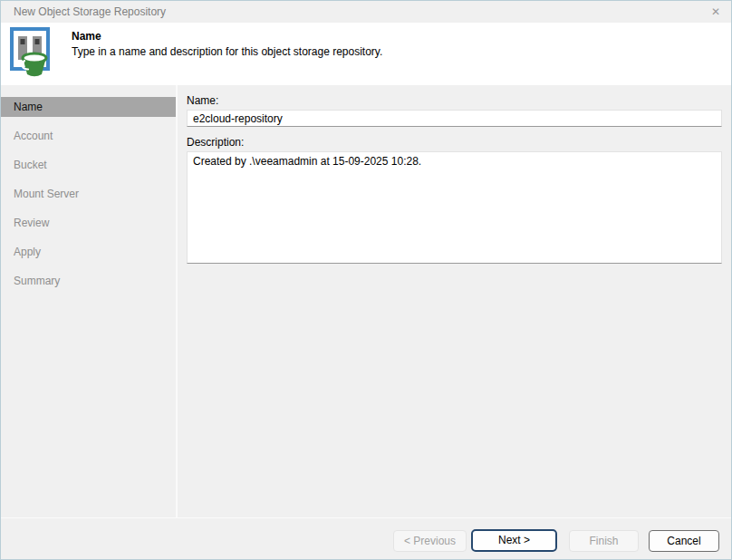 This screenshot has width=732, height=560. Describe the element at coordinates (89, 281) in the screenshot. I see `sidebar-item-summary: Summary` at that location.